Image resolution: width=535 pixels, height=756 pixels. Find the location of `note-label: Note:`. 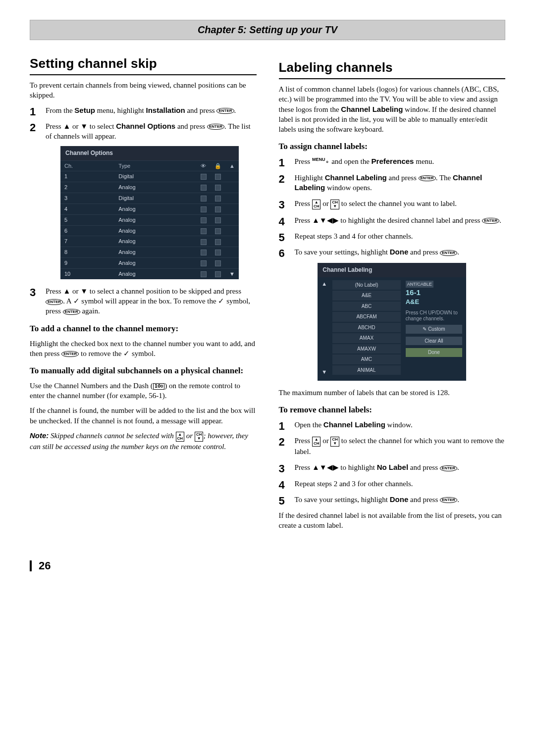

note-label: Note: is located at coordinates (39, 436).